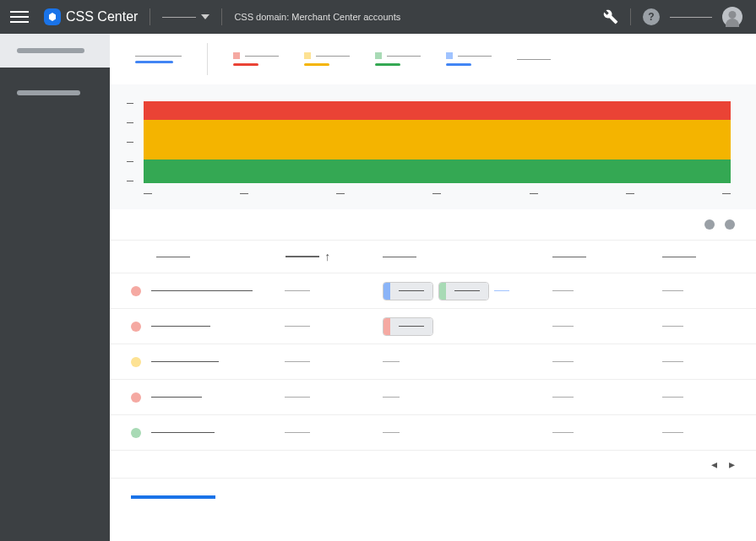 Image resolution: width=756 pixels, height=541 pixels. I want to click on app-title: CSS Center, so click(101, 17).